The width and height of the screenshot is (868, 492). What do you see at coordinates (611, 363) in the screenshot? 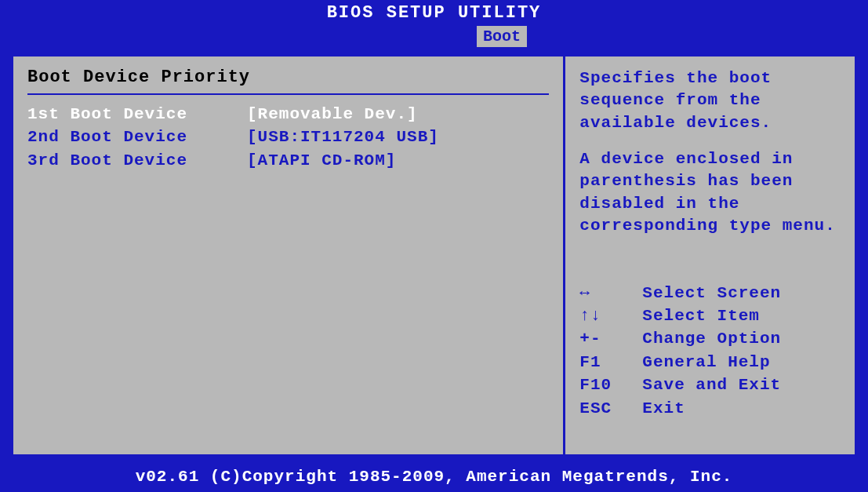
I see `key-f1: F1` at bounding box center [611, 363].